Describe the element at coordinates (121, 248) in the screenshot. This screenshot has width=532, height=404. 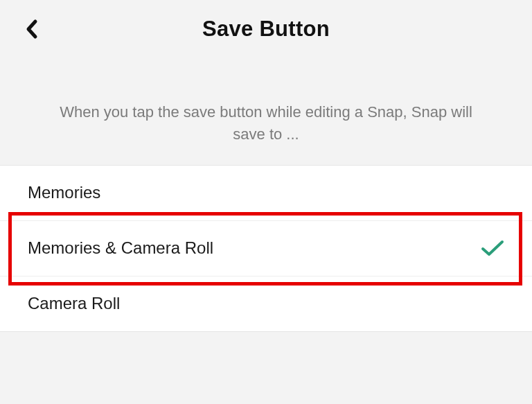
I see `option-label: Memories & Camera Roll` at that location.